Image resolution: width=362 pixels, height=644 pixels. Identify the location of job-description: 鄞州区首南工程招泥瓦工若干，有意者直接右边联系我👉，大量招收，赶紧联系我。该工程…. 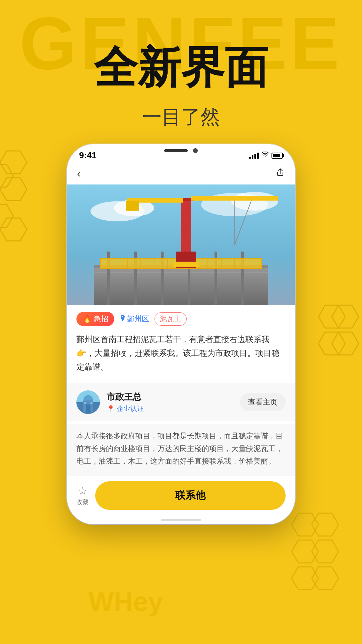
(181, 356).